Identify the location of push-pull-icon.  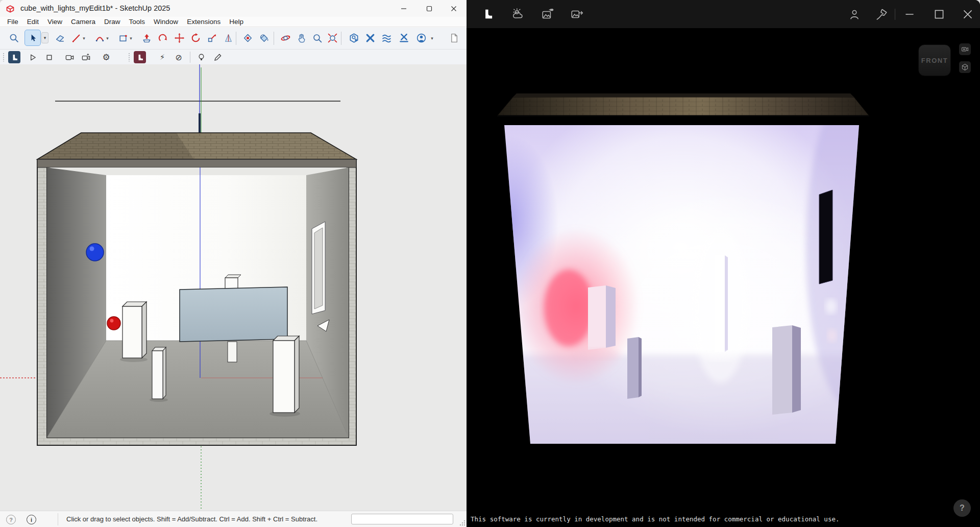
(147, 38).